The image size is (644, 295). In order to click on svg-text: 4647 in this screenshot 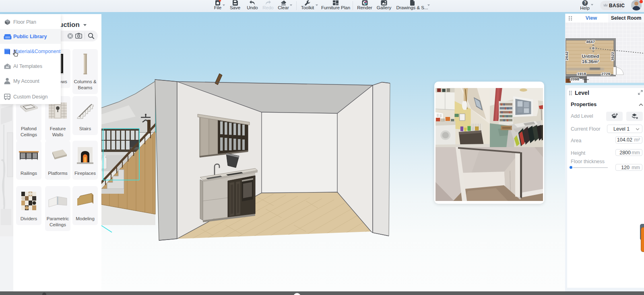, I will do `click(590, 42)`.